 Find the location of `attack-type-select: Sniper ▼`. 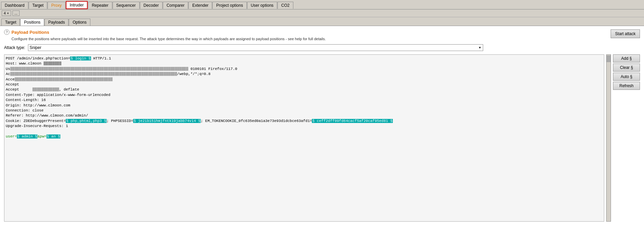

attack-type-select: Sniper ▼ is located at coordinates (256, 48).